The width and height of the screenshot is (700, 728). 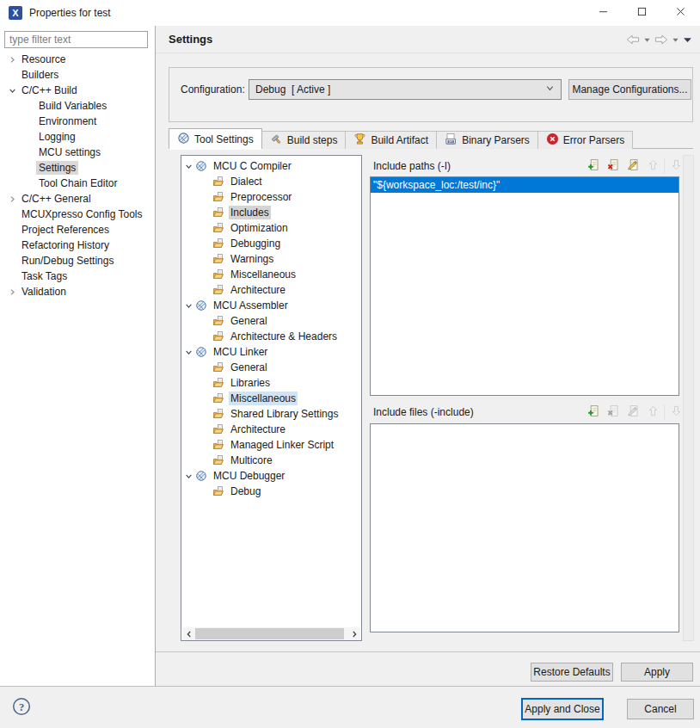 What do you see at coordinates (201, 352) in the screenshot?
I see `tool-icon` at bounding box center [201, 352].